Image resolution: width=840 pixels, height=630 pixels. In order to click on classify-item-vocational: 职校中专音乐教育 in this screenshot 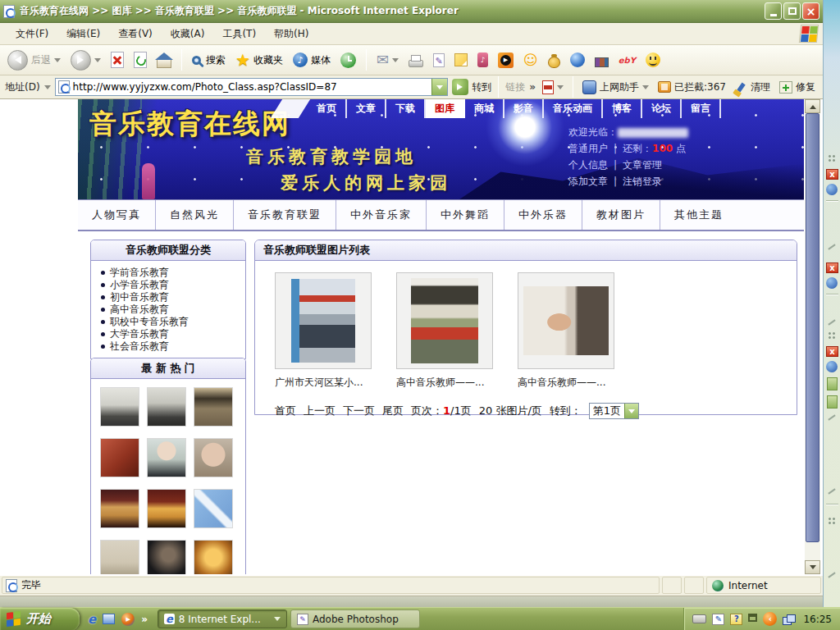, I will do `click(169, 322)`.